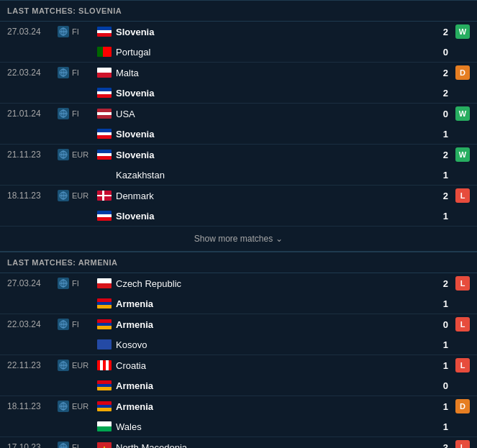 The image size is (477, 448). Describe the element at coordinates (441, 446) in the screenshot. I see `match-score: 3` at that location.